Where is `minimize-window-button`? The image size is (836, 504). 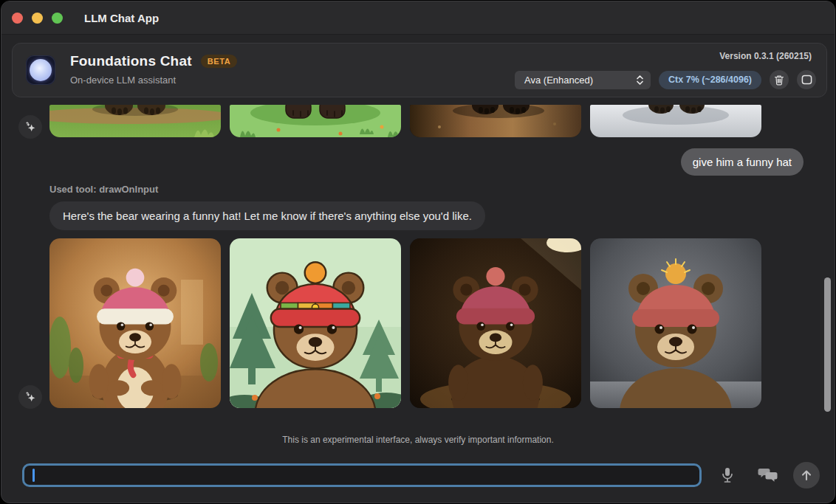
minimize-window-button is located at coordinates (37, 18).